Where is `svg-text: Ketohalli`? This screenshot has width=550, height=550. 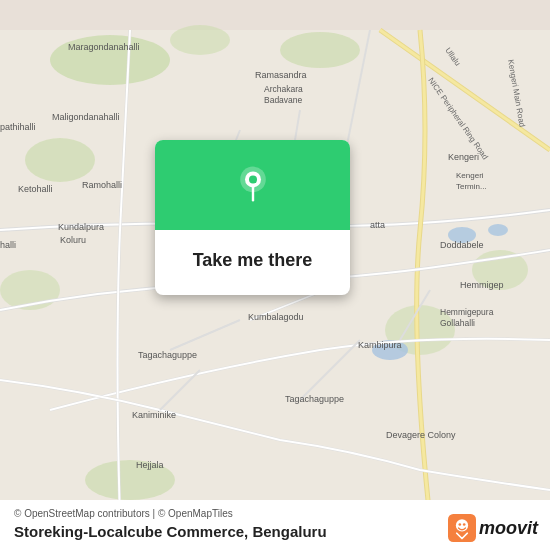 svg-text: Ketohalli is located at coordinates (36, 189).